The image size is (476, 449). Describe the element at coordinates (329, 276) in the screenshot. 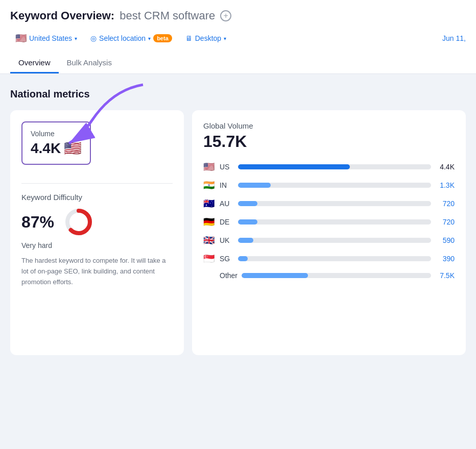

I see `other-row: Other 7.5K` at that location.